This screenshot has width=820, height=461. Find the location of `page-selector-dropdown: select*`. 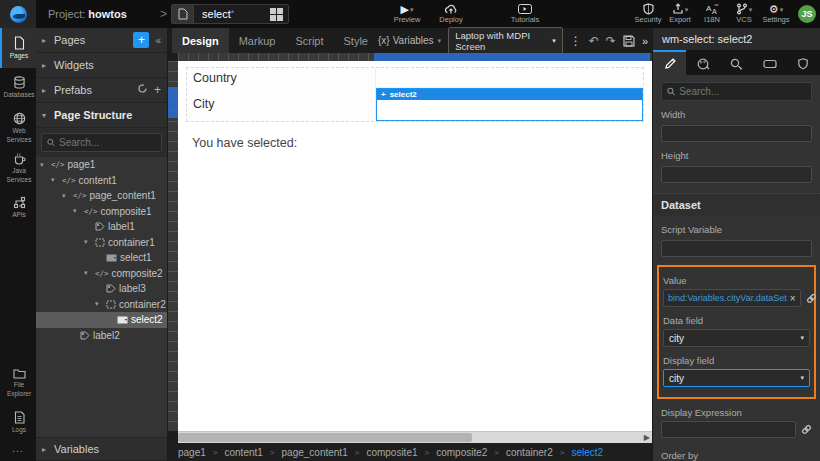

page-selector-dropdown: select* is located at coordinates (230, 14).